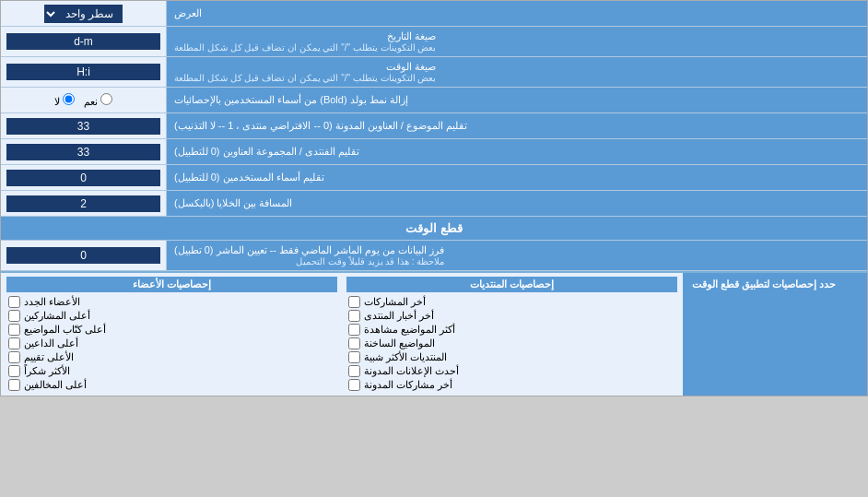 The width and height of the screenshot is (868, 497). I want to click on time-format-cell, so click(84, 72).